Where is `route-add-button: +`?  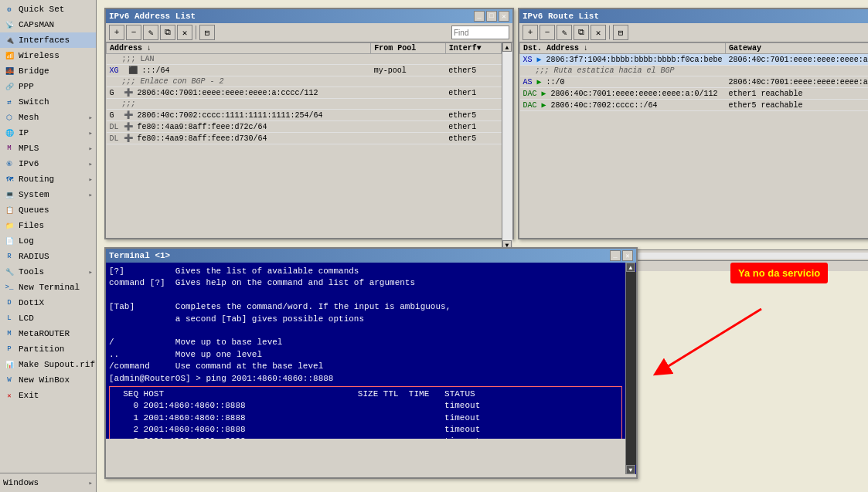
route-add-button: + is located at coordinates (530, 32).